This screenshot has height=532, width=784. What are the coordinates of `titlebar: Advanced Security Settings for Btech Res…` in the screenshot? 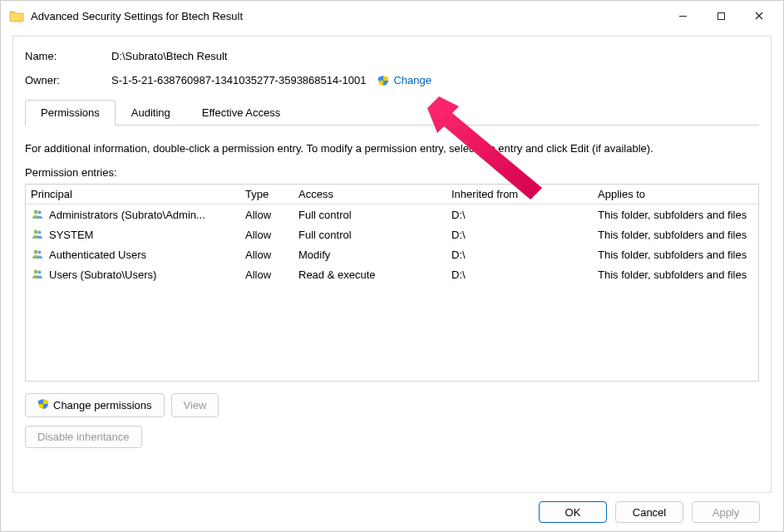 It's located at (392, 16).